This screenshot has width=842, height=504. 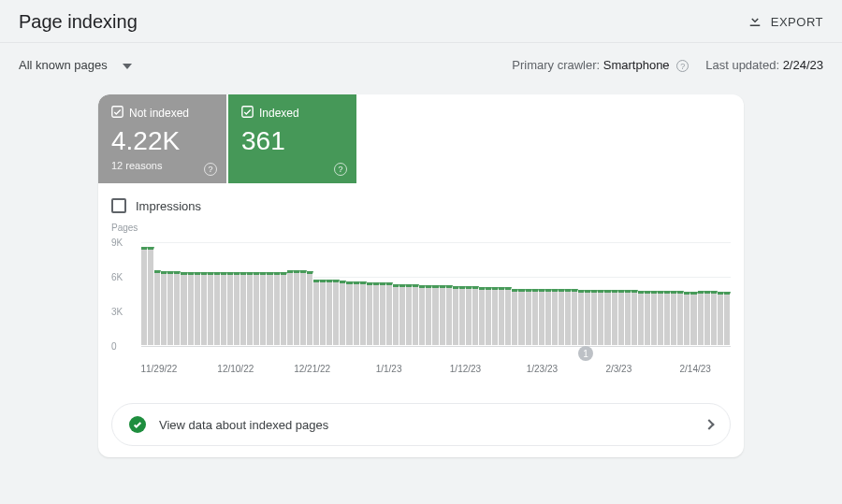 What do you see at coordinates (292, 138) in the screenshot?
I see `tile-indexed: Indexed 361 ?` at bounding box center [292, 138].